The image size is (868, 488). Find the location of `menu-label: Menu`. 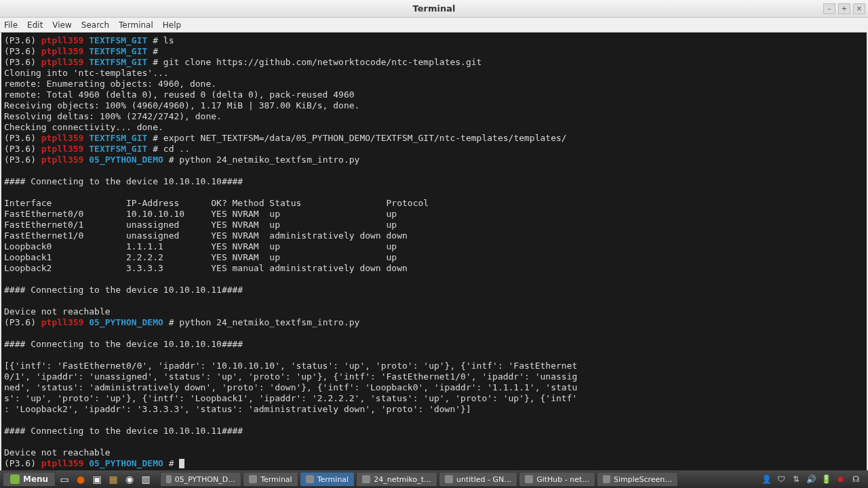

menu-label: Menu is located at coordinates (35, 479).